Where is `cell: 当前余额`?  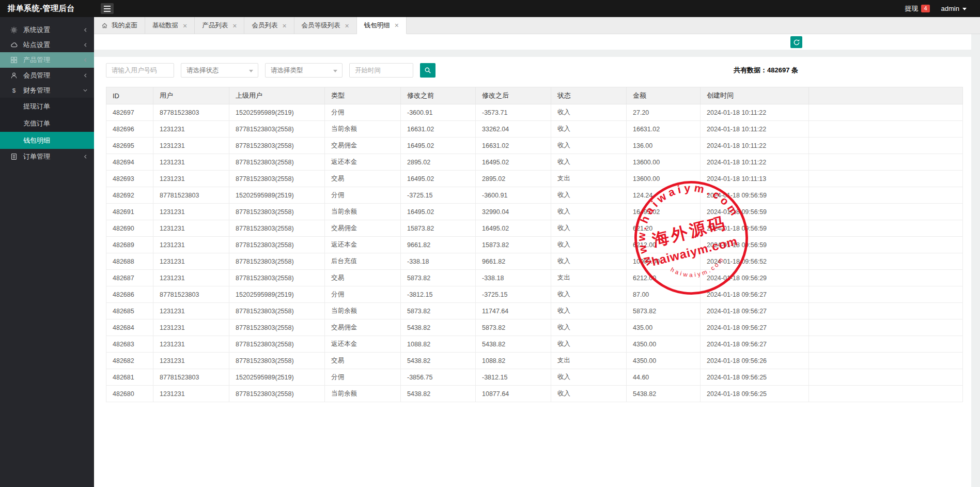
cell: 当前余额 is located at coordinates (363, 394).